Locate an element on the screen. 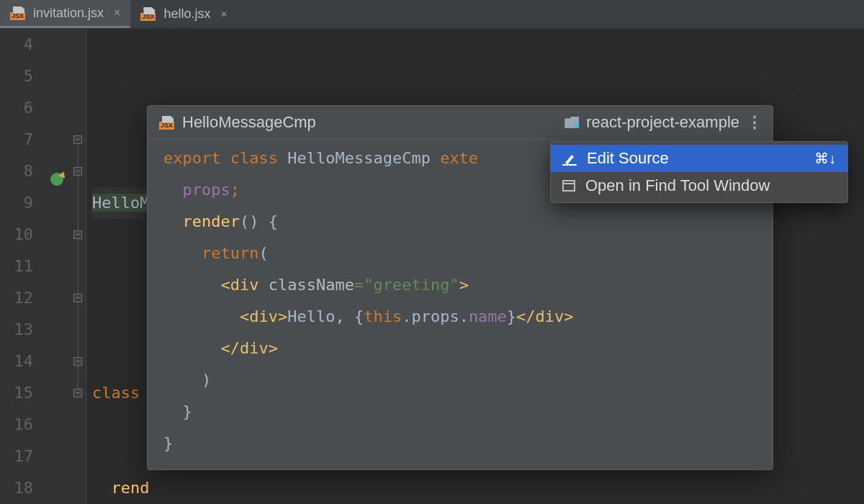 The width and height of the screenshot is (864, 504). line-number: 11 is located at coordinates (17, 266).